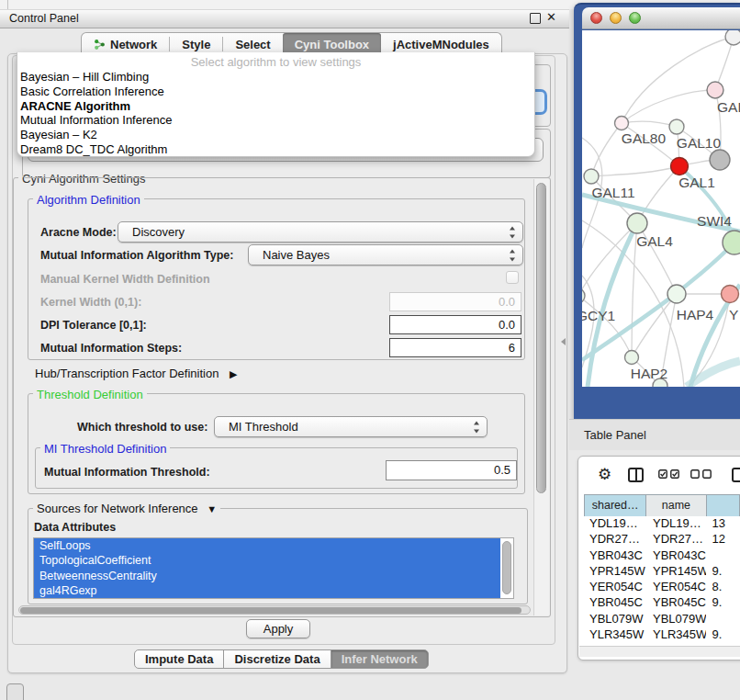  What do you see at coordinates (564, 342) in the screenshot?
I see `panel-splitter-handle` at bounding box center [564, 342].